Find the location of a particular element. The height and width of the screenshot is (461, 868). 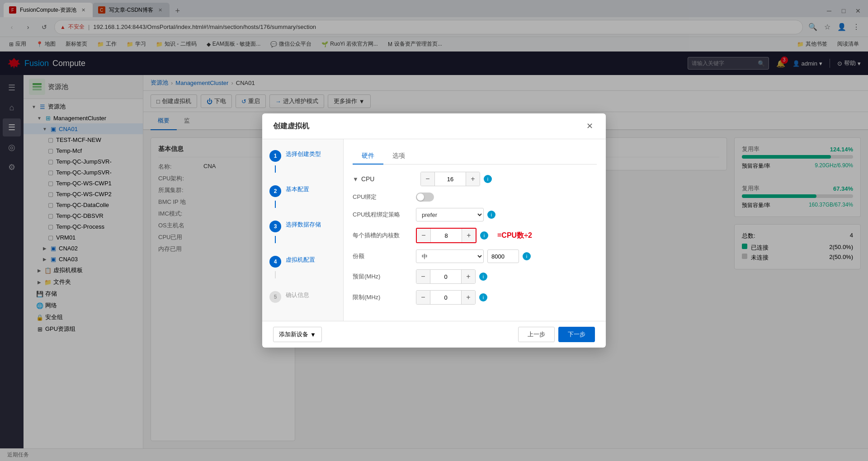

reserve-mhz-input: − + is located at coordinates (446, 277).